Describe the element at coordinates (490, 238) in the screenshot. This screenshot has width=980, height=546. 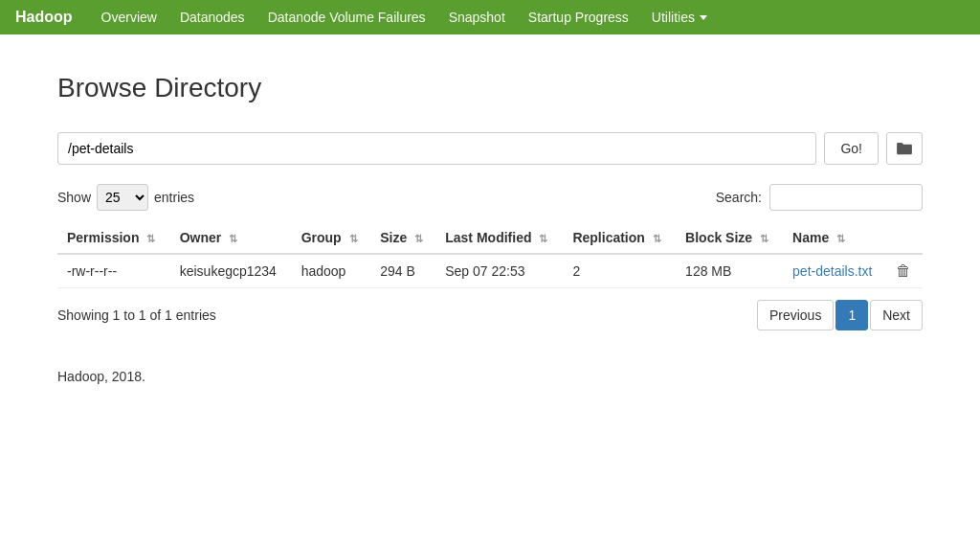
I see `table-head: Permission ⇅ Owner ⇅ Group ⇅ Size ⇅ Last…` at that location.